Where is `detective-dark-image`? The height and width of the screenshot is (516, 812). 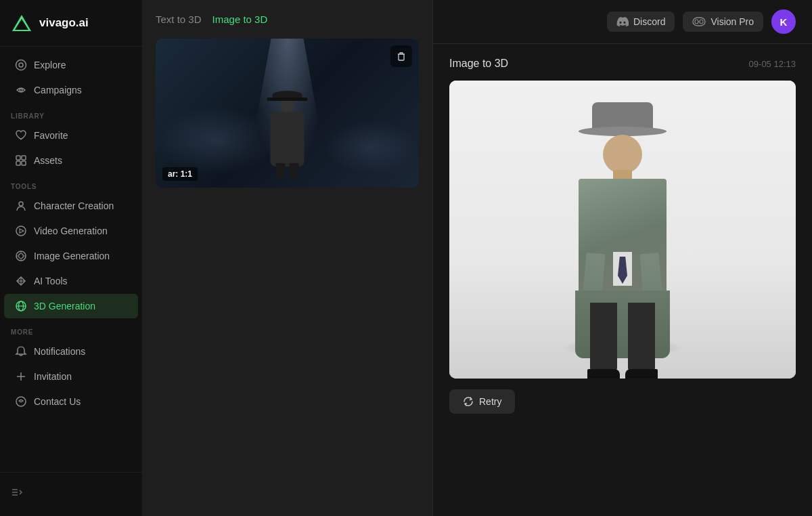
detective-dark-image is located at coordinates (287, 113).